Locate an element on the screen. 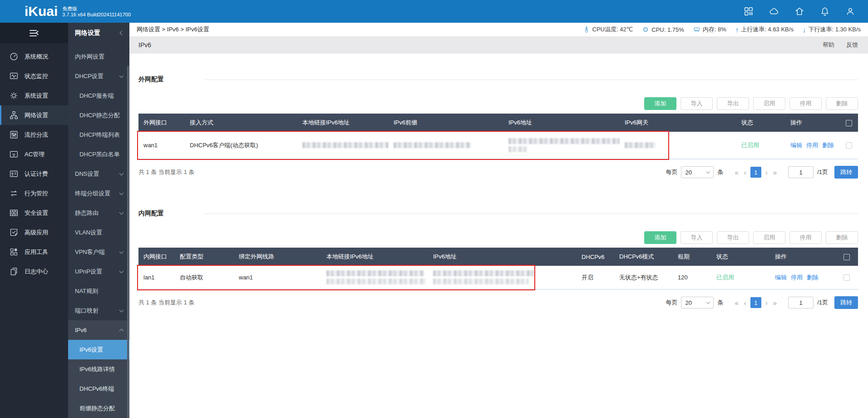  cloud-icon is located at coordinates (774, 11).